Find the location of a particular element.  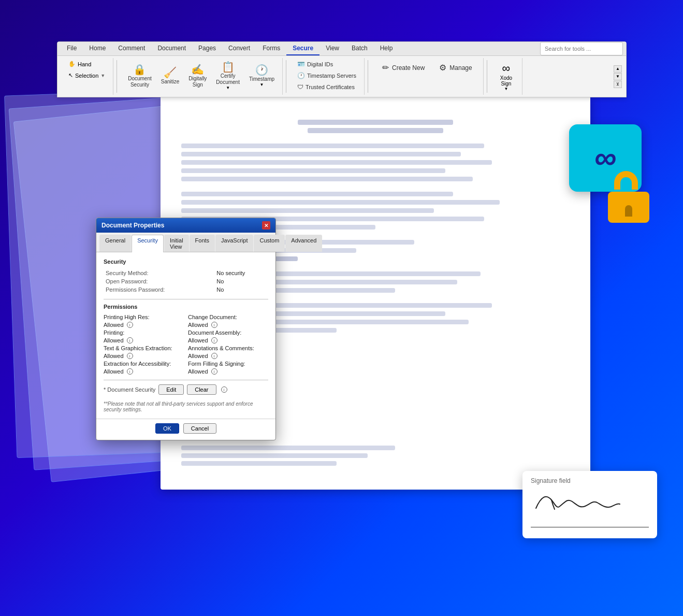

change-document-row: Change Document: is located at coordinates (228, 317).